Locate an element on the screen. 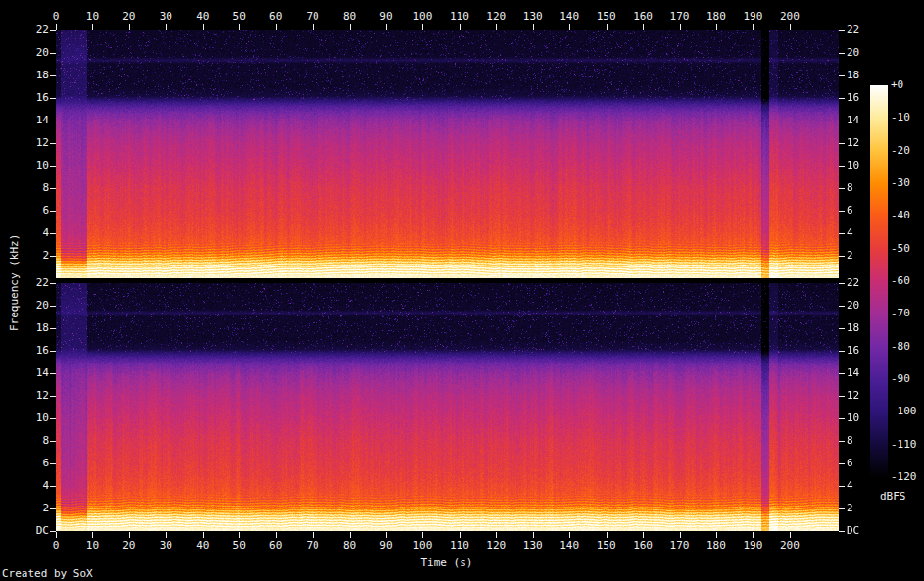  colorbar-tick-label: -20 is located at coordinates (907, 151).